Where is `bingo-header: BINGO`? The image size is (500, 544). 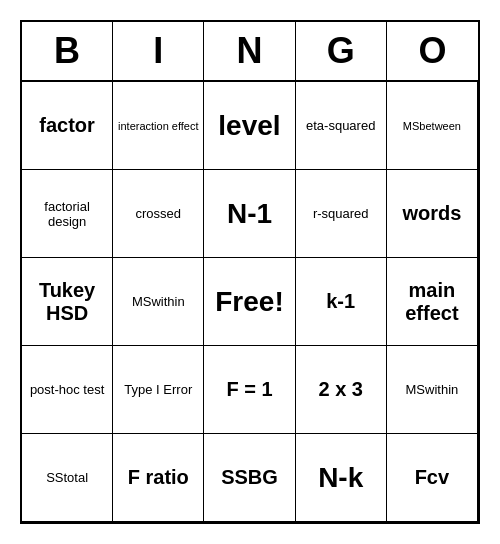 bingo-header: BINGO is located at coordinates (250, 52).